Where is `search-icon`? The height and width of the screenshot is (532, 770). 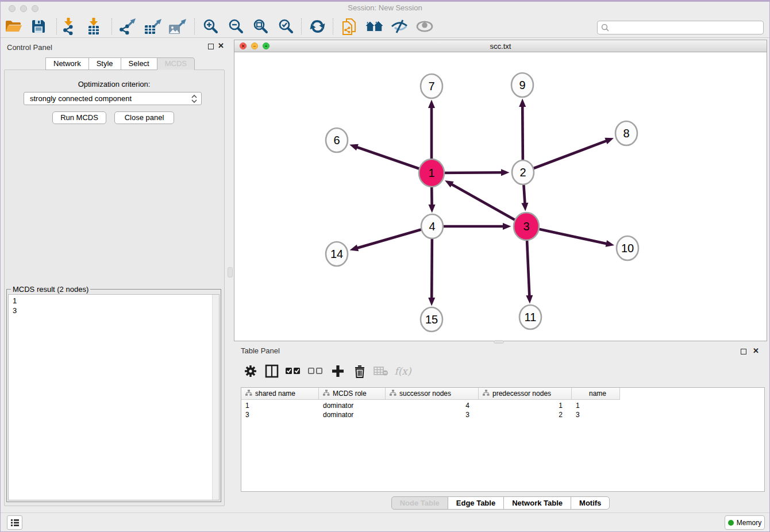
search-icon is located at coordinates (606, 29).